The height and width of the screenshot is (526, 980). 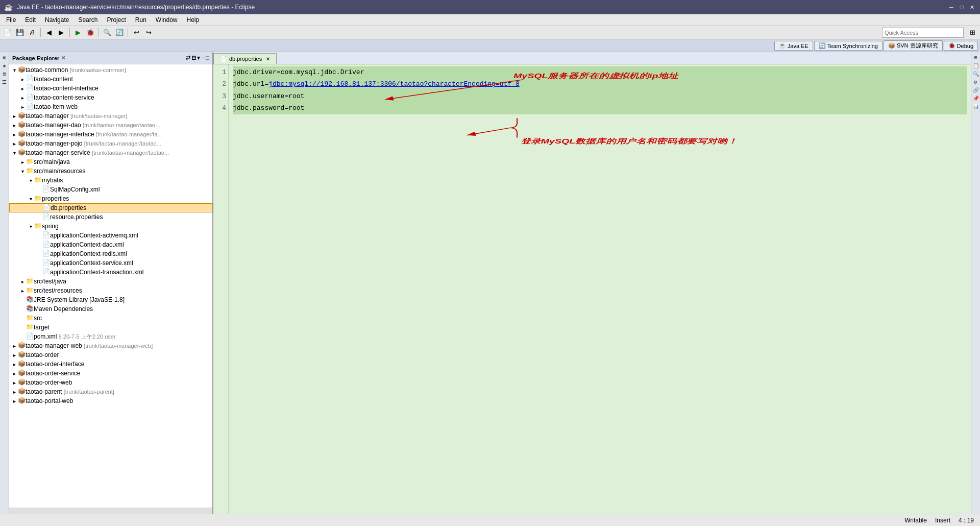 What do you see at coordinates (976, 107) in the screenshot?
I see `right-icon-7: 📊` at bounding box center [976, 107].